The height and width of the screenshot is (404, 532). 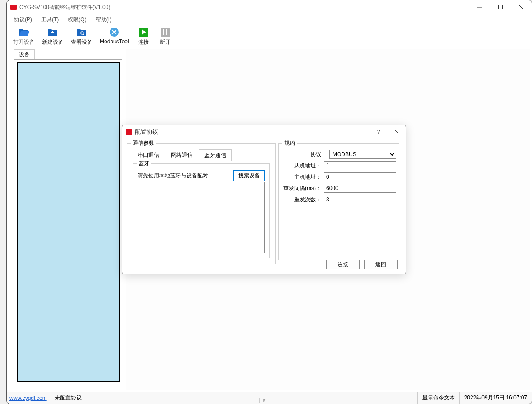 I want to click on tab-serial: 串口通信, so click(x=148, y=155).